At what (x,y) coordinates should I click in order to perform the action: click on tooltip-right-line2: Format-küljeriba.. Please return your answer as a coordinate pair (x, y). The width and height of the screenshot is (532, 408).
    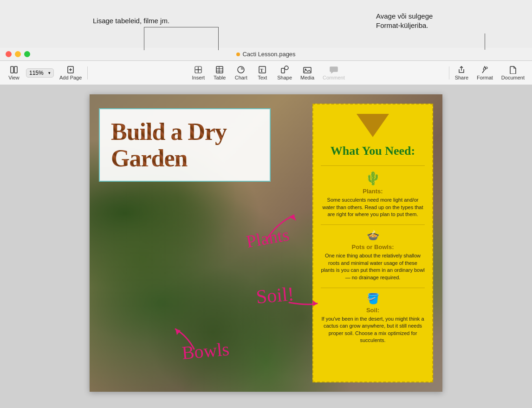
    Looking at the image, I should click on (402, 25).